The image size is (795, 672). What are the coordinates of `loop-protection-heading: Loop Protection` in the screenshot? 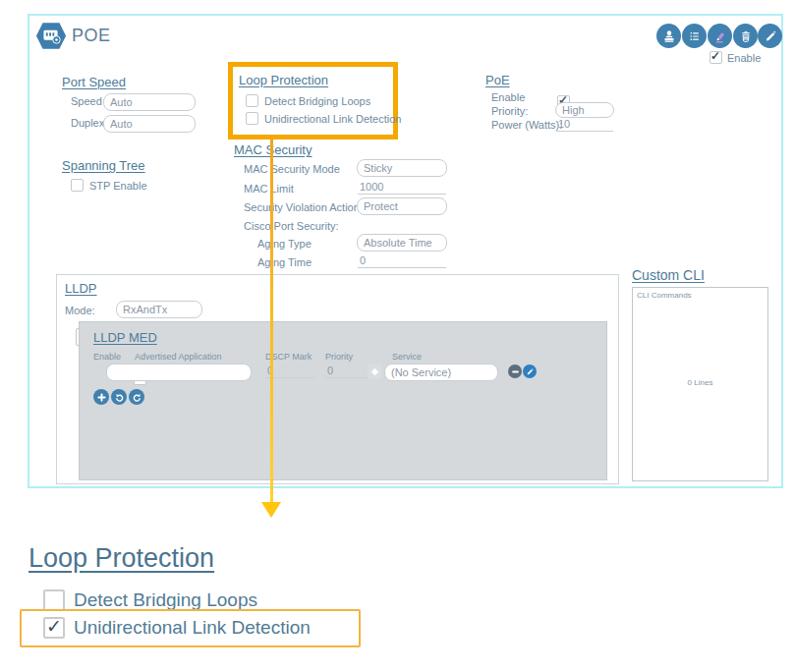 It's located at (283, 81).